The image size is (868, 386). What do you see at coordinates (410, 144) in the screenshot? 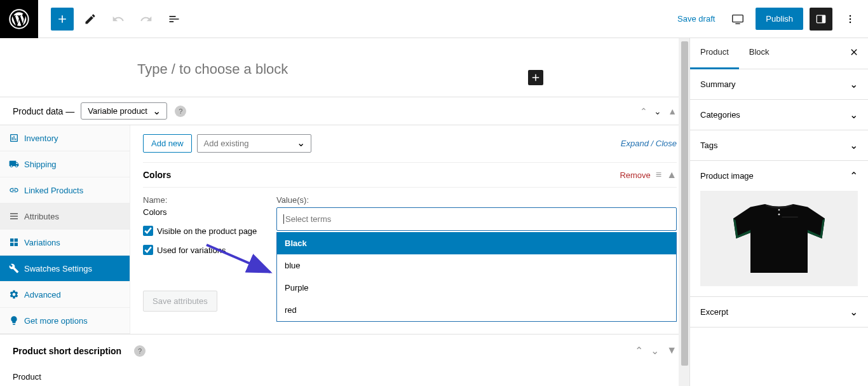
I see `attribute-controls: Add new Add existing Expand / Close` at bounding box center [410, 144].